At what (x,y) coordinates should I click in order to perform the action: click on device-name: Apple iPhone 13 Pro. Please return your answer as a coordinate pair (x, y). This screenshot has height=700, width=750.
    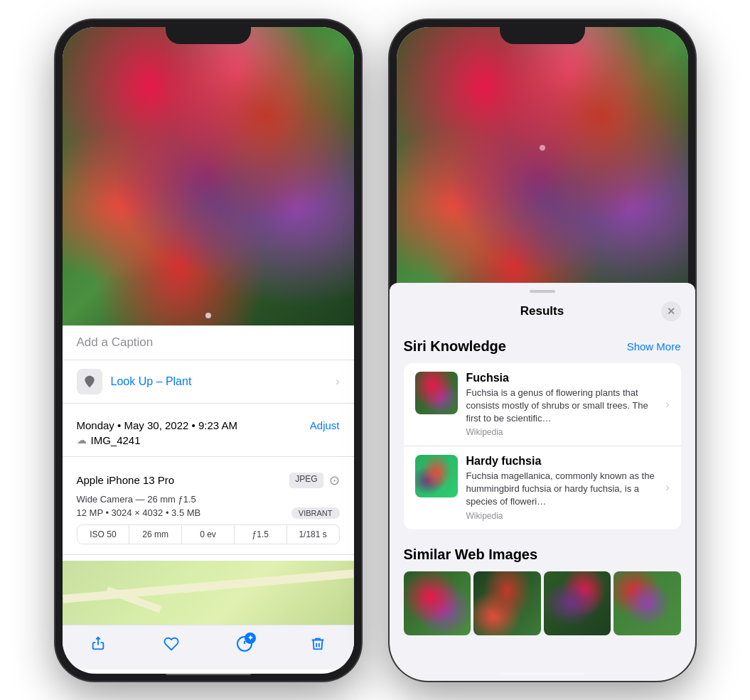
    Looking at the image, I should click on (126, 480).